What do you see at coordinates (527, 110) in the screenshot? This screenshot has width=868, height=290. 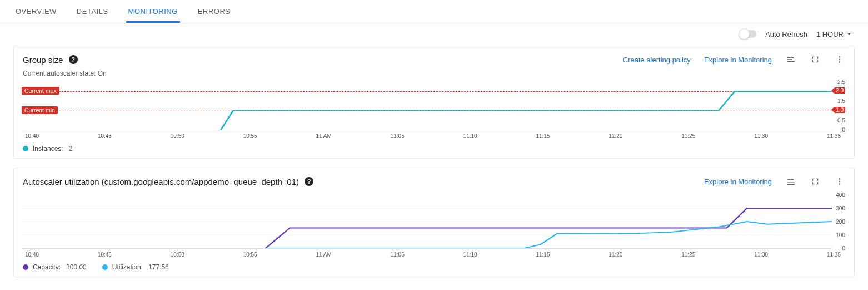 I see `instances-line` at bounding box center [527, 110].